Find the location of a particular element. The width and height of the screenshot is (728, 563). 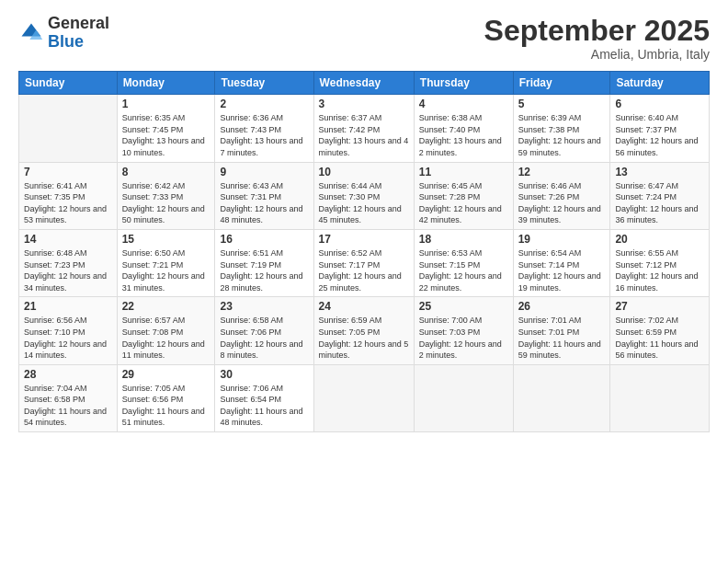

logo: General Blue is located at coordinates (64, 33).